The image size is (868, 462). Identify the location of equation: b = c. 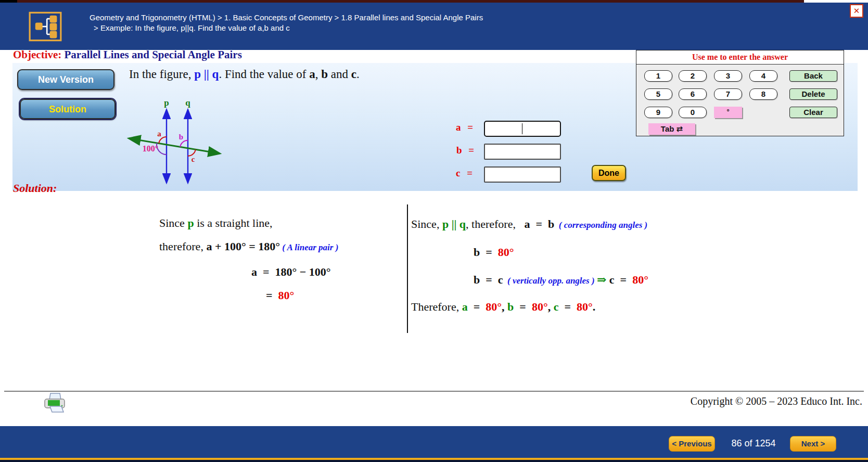
(488, 280).